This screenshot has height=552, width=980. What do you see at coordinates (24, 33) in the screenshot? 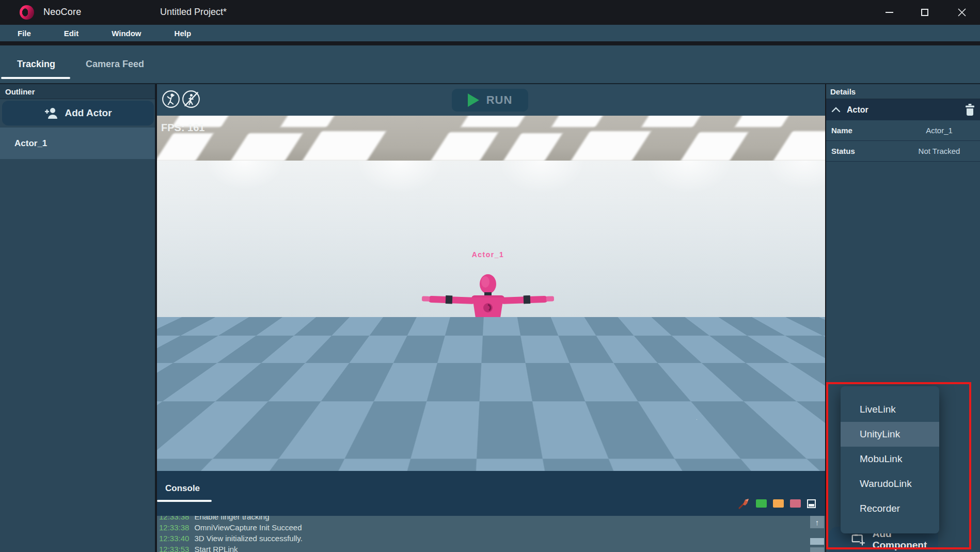
I see `menu-file: File` at bounding box center [24, 33].